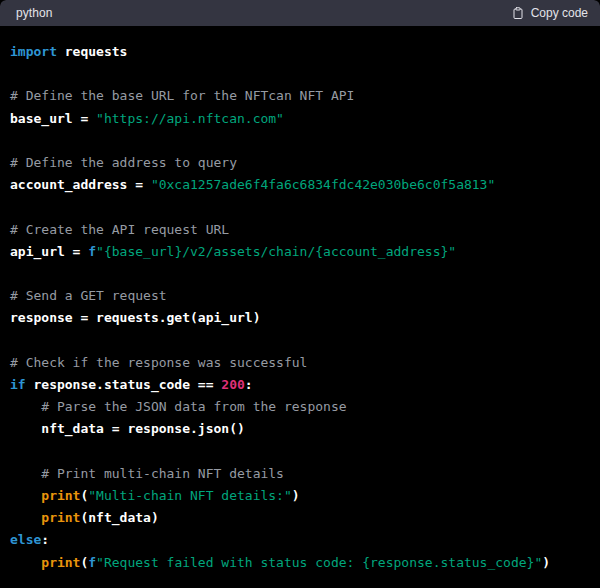 The width and height of the screenshot is (600, 588). I want to click on language-label: python, so click(34, 13).